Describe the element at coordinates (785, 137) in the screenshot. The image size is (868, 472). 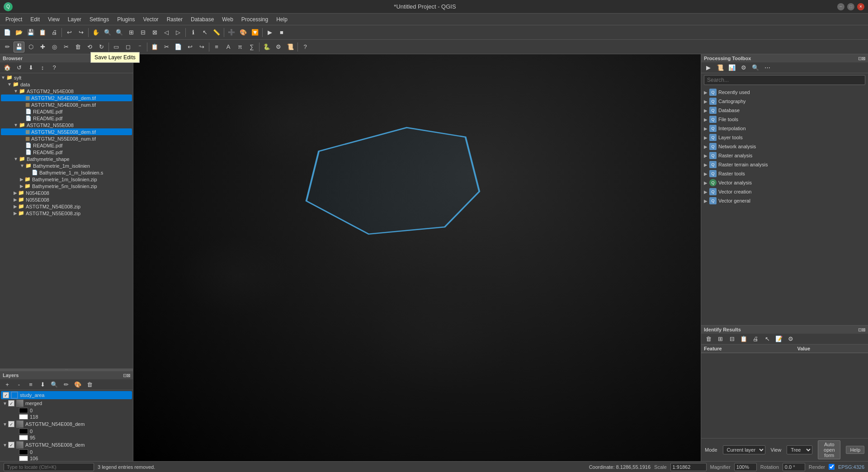
I see `proc-item-layer_tools: ▶ Q Layer tools` at that location.